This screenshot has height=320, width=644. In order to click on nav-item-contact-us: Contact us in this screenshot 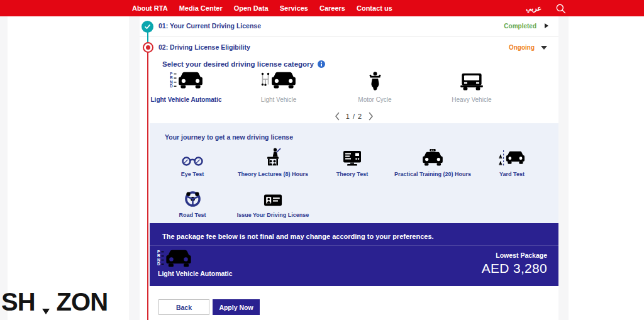, I will do `click(375, 8)`.